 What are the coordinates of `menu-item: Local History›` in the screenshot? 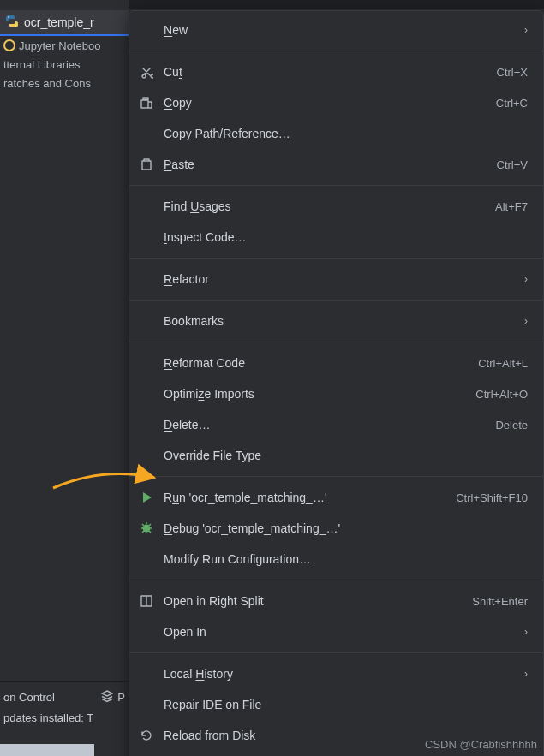 It's located at (336, 674).